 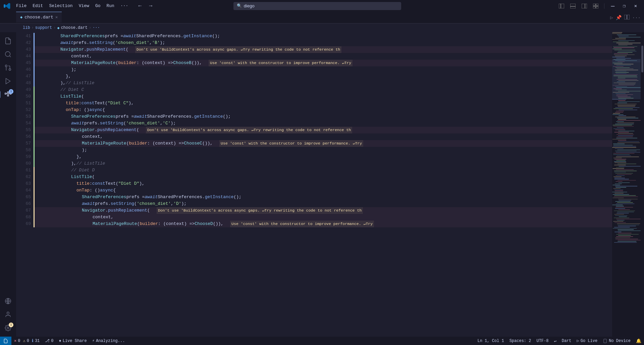 I want to click on maximize-button: ❐, so click(x=624, y=6).